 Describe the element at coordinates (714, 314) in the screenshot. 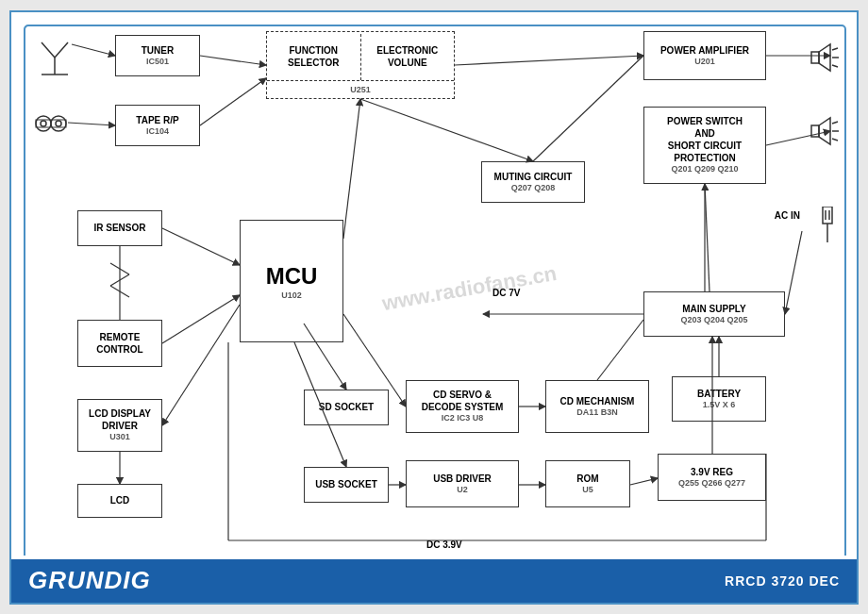

I see `main-supply-block: MAIN SUPPLY Q203 Q204 Q205` at that location.